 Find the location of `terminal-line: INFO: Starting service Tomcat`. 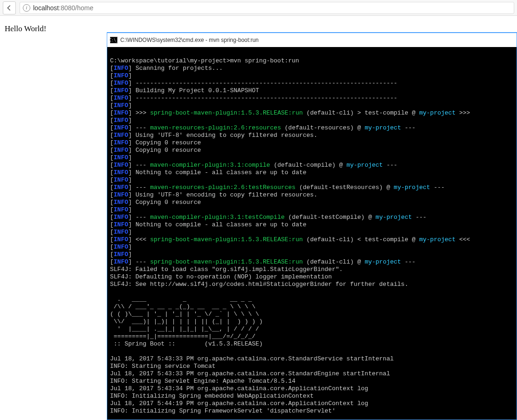

terminal-line: INFO: Starting service Tomcat is located at coordinates (312, 366).